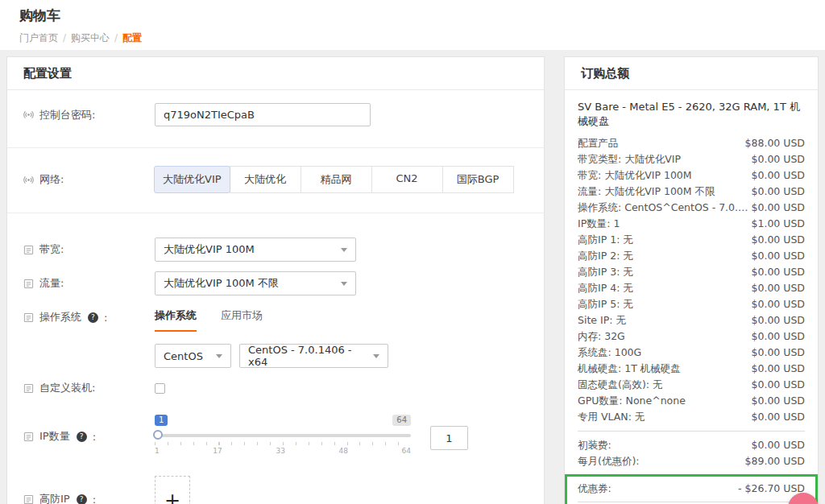  Describe the element at coordinates (55, 436) in the screenshot. I see `ip-count-label: IP数量` at that location.